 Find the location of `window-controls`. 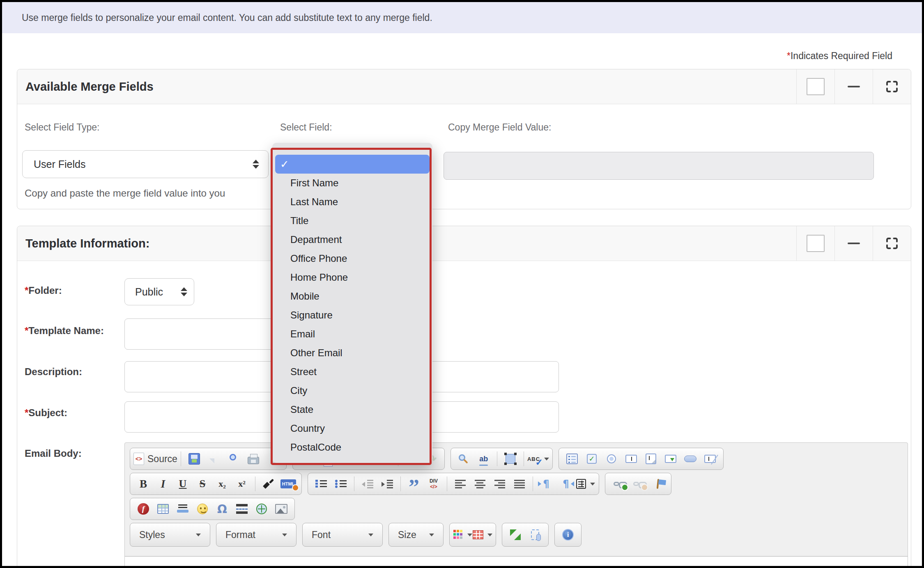

window-controls is located at coordinates (853, 87).